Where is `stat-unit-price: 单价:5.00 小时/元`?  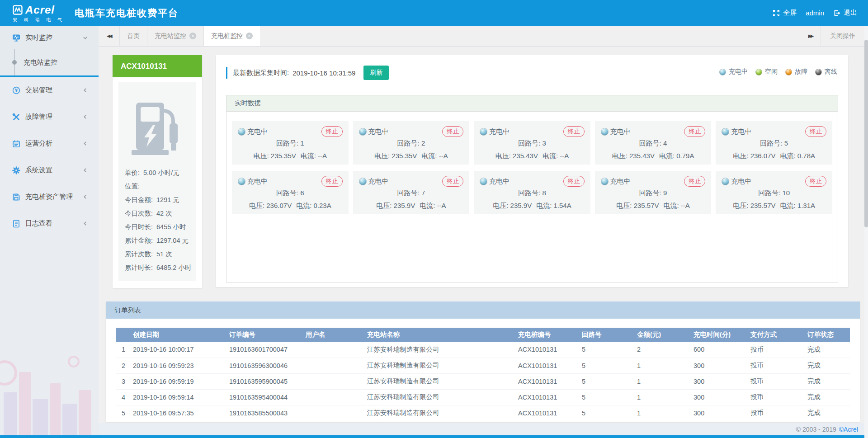
stat-unit-price: 单价:5.00 小时/元 is located at coordinates (157, 173).